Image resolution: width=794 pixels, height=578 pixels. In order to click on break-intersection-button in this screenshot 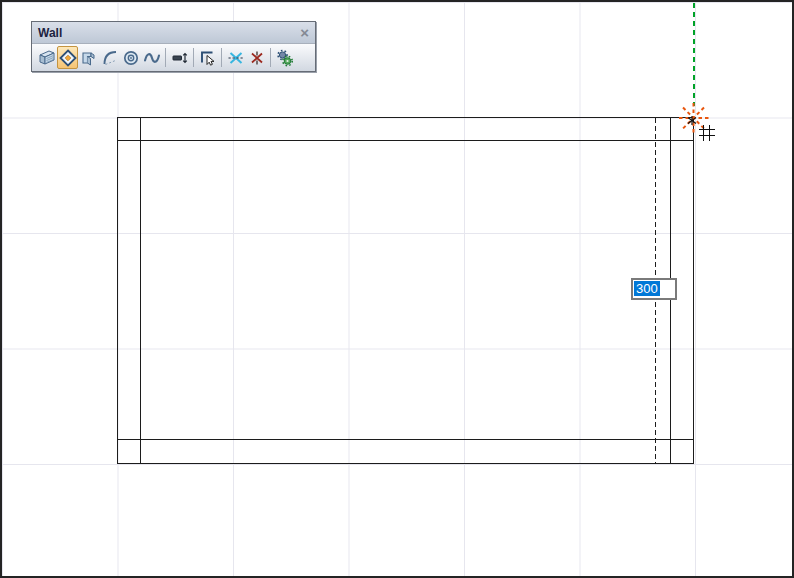, I will do `click(256, 58)`.